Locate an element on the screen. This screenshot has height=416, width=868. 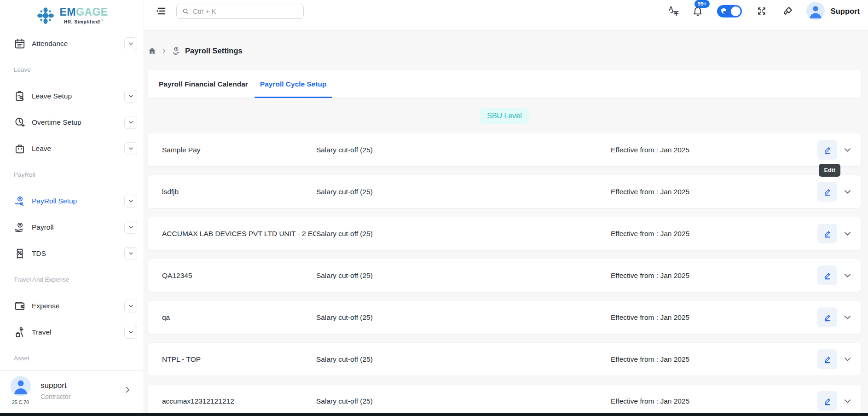
sidebar-item-label: Travel is located at coordinates (41, 332).